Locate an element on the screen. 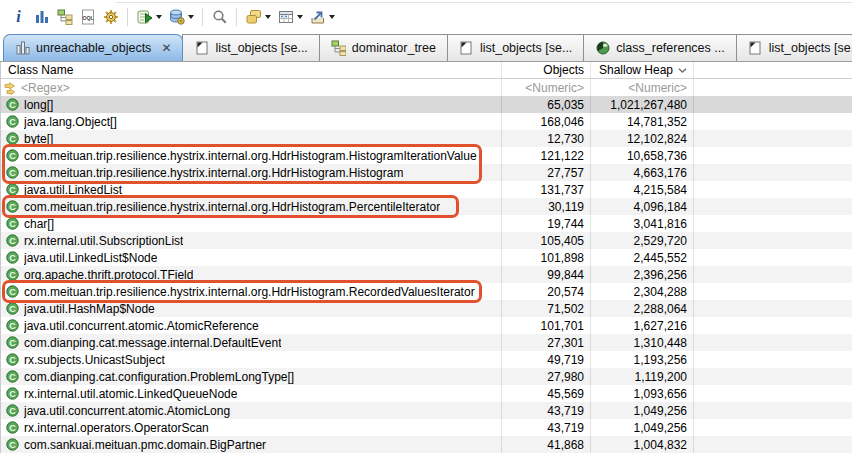 The image size is (852, 453). oql-button: OQL is located at coordinates (88, 17).